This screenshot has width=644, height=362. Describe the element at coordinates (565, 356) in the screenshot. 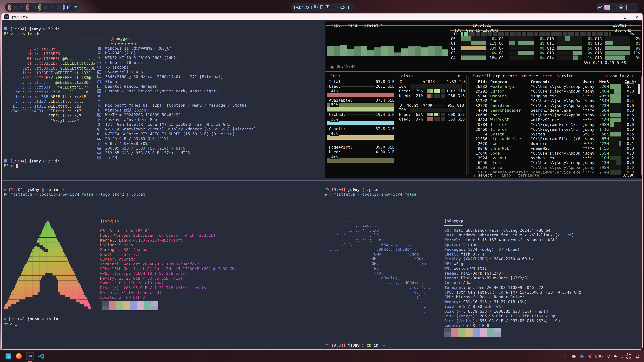

I see `tray-chevron` at that location.